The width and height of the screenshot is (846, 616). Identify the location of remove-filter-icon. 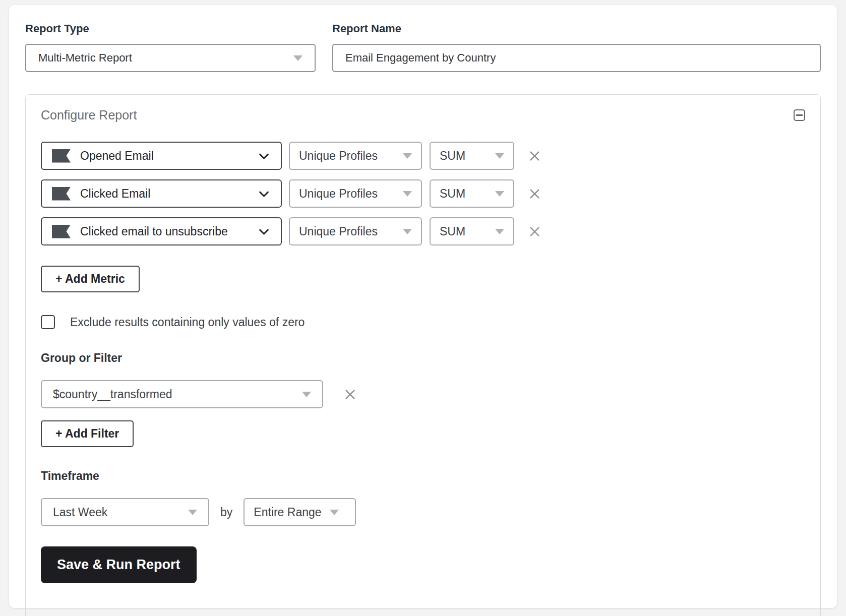
(350, 394).